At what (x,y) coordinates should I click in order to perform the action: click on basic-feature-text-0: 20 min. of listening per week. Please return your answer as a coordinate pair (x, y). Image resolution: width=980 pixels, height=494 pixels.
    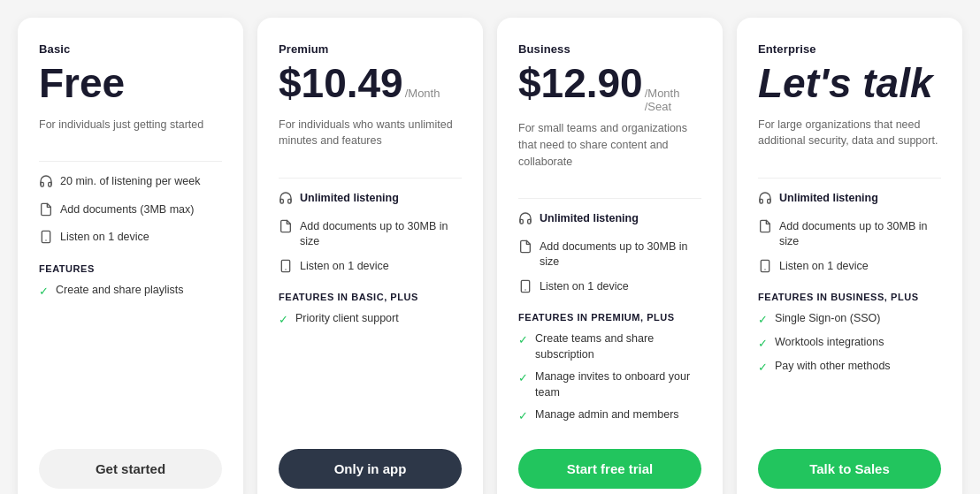
    Looking at the image, I should click on (130, 182).